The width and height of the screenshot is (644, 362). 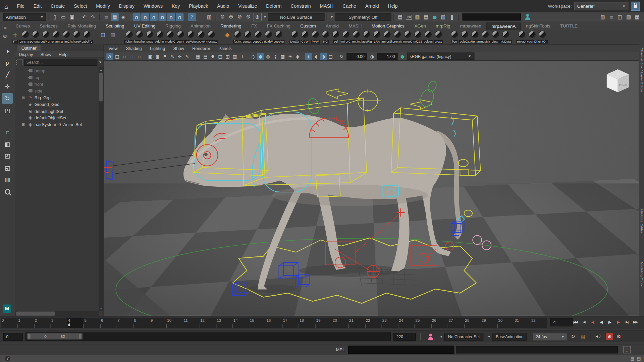 I want to click on home-icon: ⌂, so click(x=6, y=6).